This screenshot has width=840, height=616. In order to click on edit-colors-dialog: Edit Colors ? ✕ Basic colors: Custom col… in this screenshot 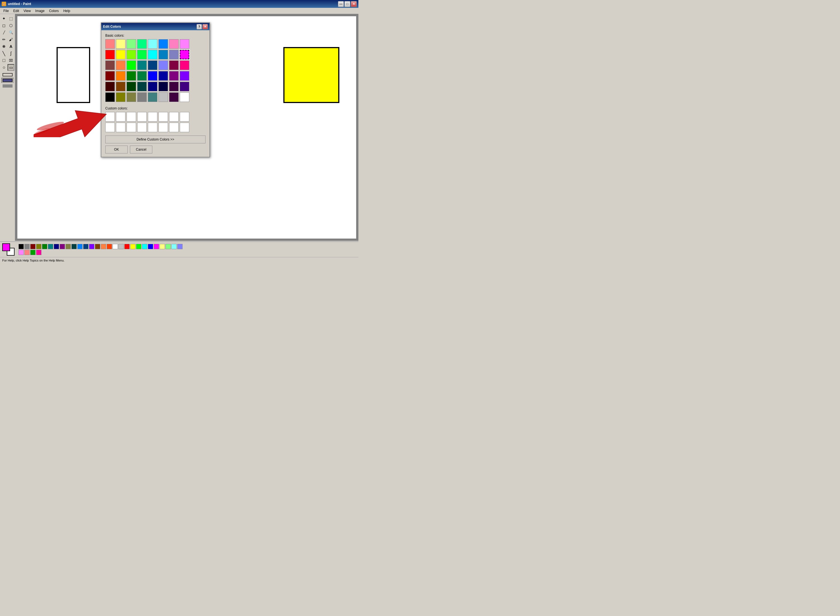, I will do `click(155, 90)`.